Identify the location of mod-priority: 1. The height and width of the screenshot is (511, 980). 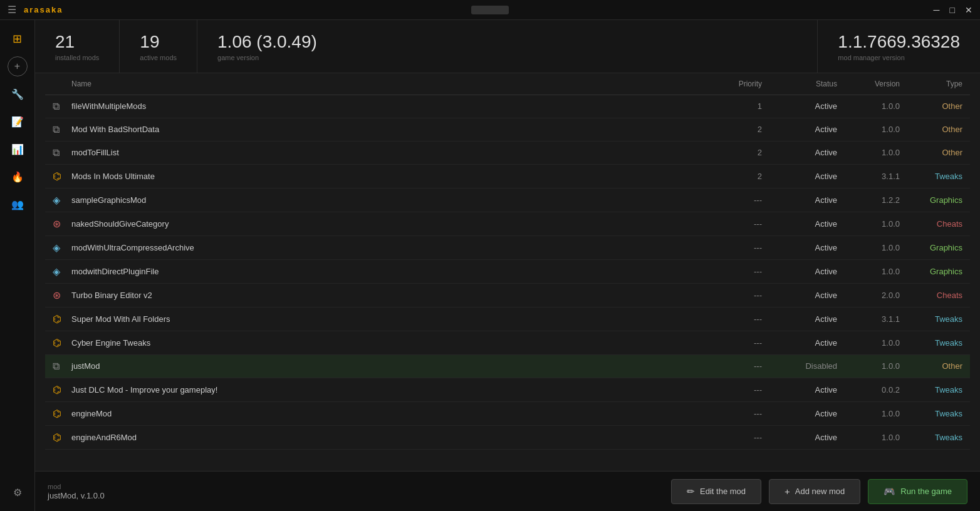
(738, 106).